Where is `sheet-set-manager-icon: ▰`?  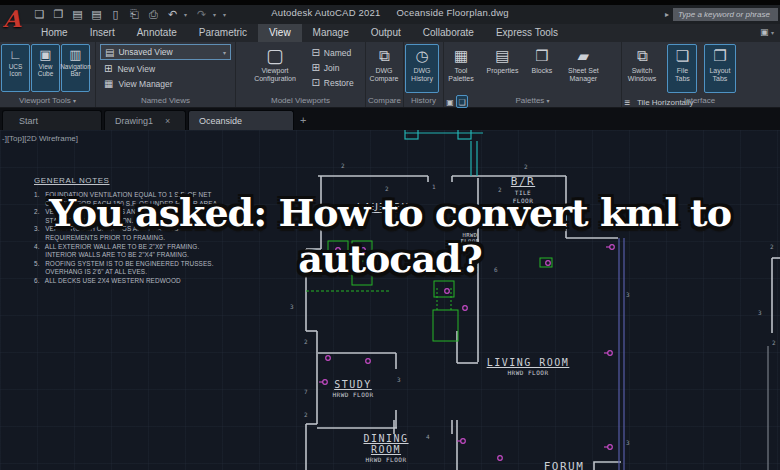 sheet-set-manager-icon: ▰ is located at coordinates (584, 56).